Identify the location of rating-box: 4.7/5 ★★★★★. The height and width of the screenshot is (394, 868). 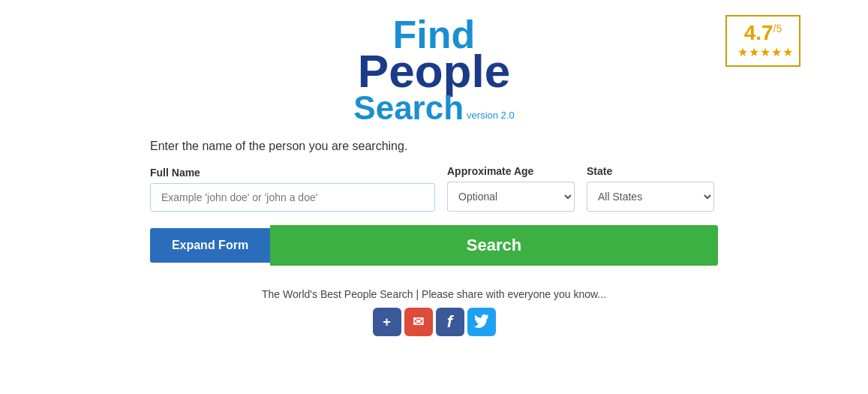
(763, 41).